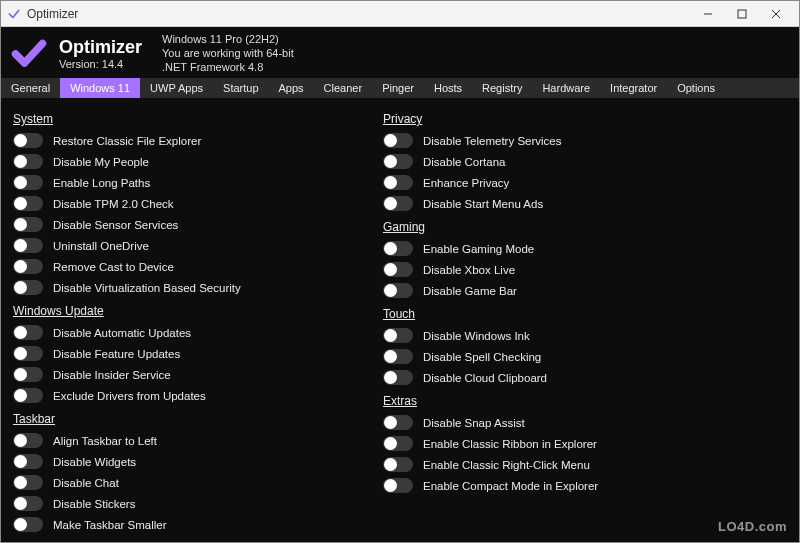  Describe the element at coordinates (112, 375) in the screenshot. I see `option-label: Disable Insider Service` at that location.